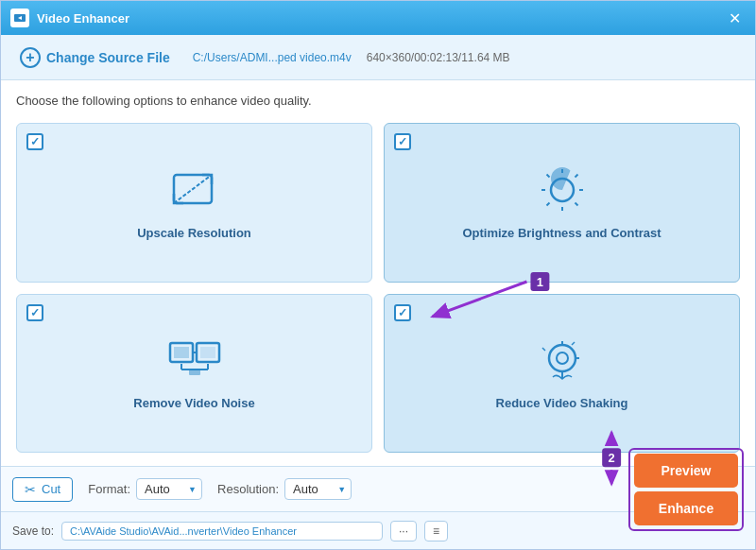  I want to click on cut-button: ✂ Cut, so click(43, 490).